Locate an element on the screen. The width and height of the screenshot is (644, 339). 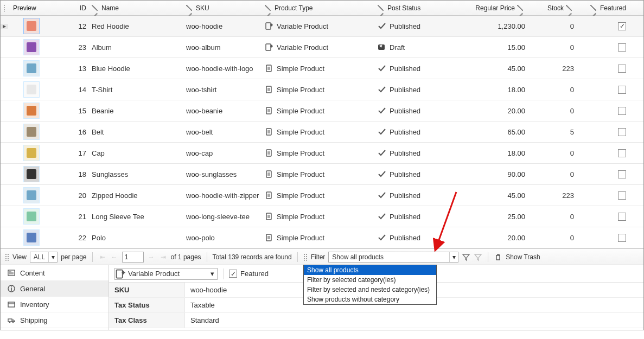
cell-id: 18 is located at coordinates (76, 175).